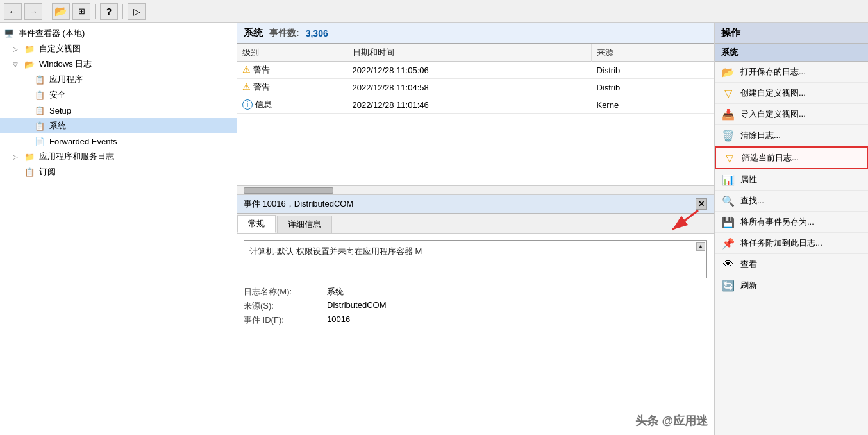 This screenshot has width=868, height=435. Describe the element at coordinates (791, 136) in the screenshot. I see `action-clear-log: 🗑️ 清除日志...` at that location.